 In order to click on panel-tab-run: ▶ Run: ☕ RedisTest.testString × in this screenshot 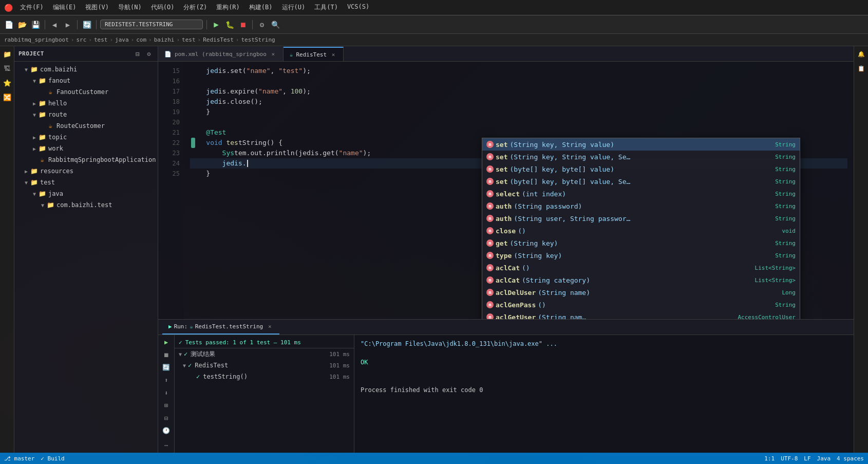, I will do `click(221, 327)`.